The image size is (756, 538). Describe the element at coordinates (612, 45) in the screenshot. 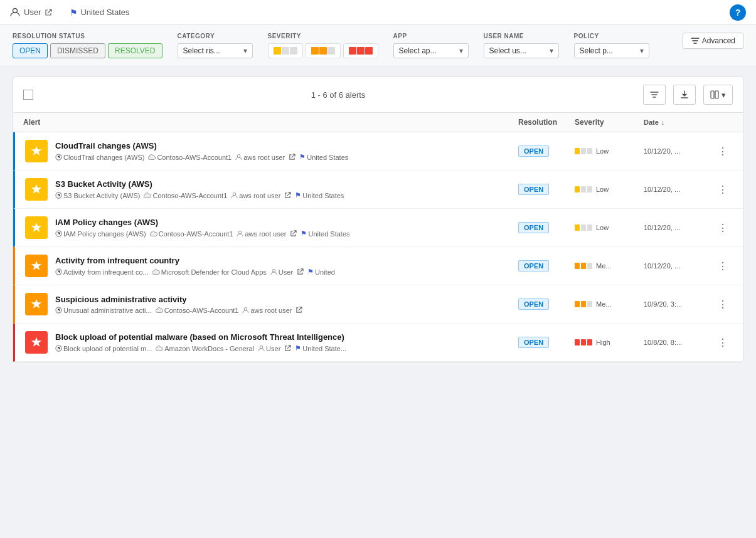

I see `policy-filter: POLICY Select p... ▾` at that location.